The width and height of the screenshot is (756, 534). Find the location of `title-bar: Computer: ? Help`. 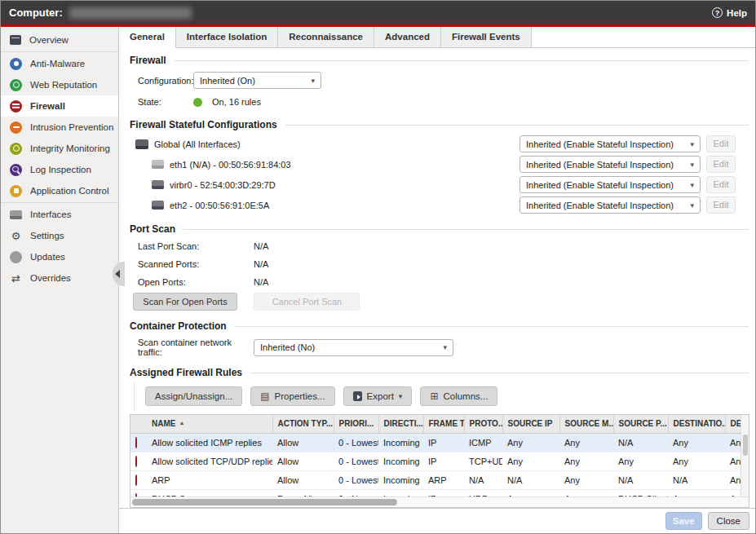

title-bar: Computer: ? Help is located at coordinates (378, 13).